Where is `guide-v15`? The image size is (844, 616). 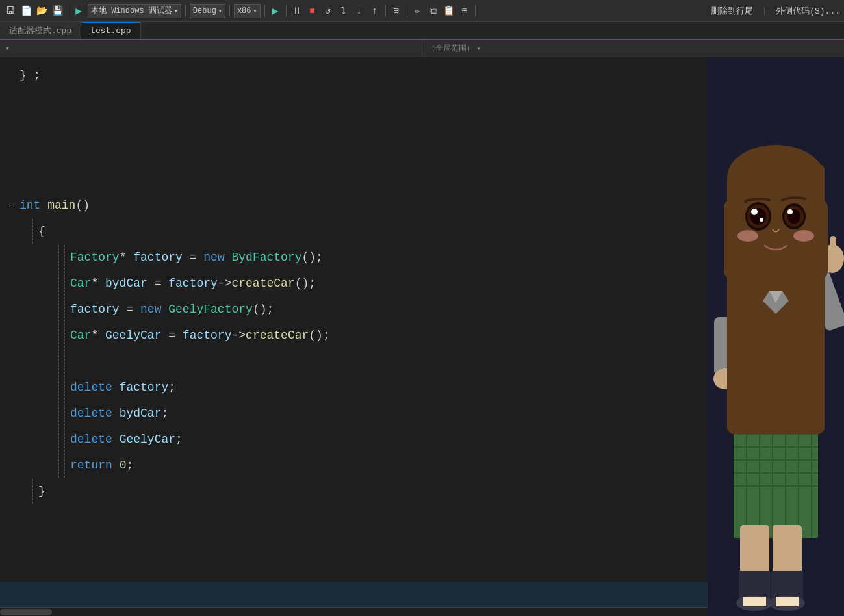
guide-v15 is located at coordinates (65, 413).